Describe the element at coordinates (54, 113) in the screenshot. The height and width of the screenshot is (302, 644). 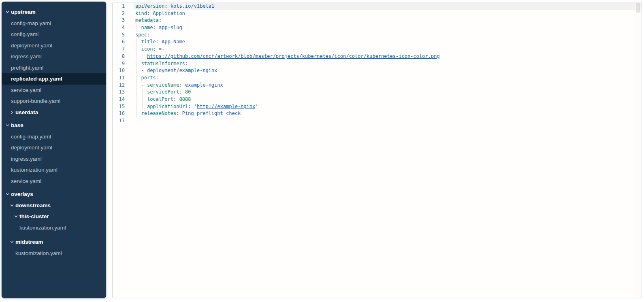
I see `sidebar-item-userdata: userdata` at that location.